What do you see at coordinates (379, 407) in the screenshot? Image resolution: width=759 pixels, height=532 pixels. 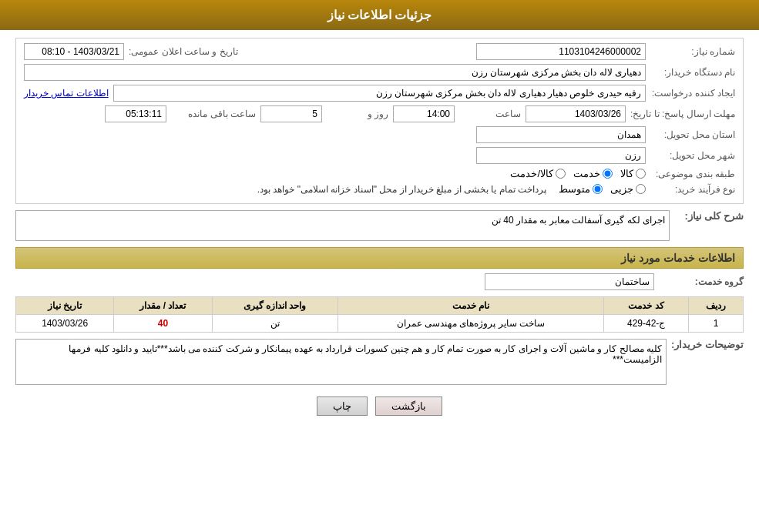 I see `button-row: بازگشت چاپ` at bounding box center [379, 407].